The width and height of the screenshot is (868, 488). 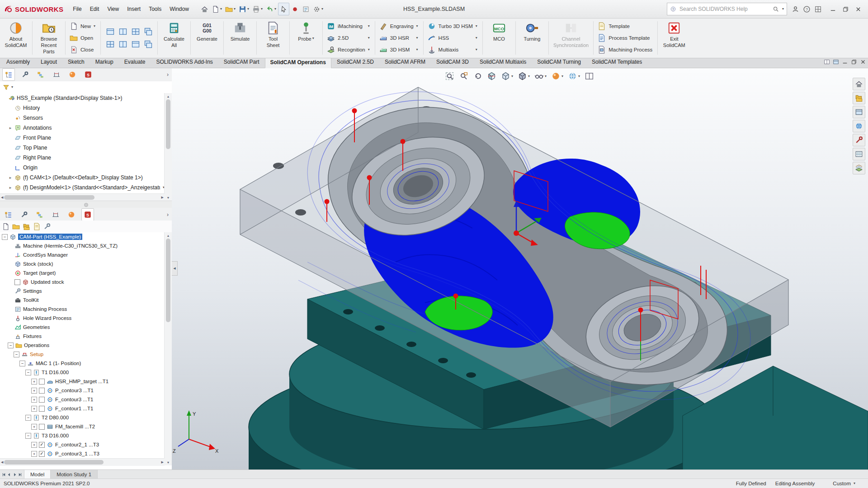 What do you see at coordinates (783, 9) in the screenshot?
I see `chevron-down-icon: ▾` at bounding box center [783, 9].